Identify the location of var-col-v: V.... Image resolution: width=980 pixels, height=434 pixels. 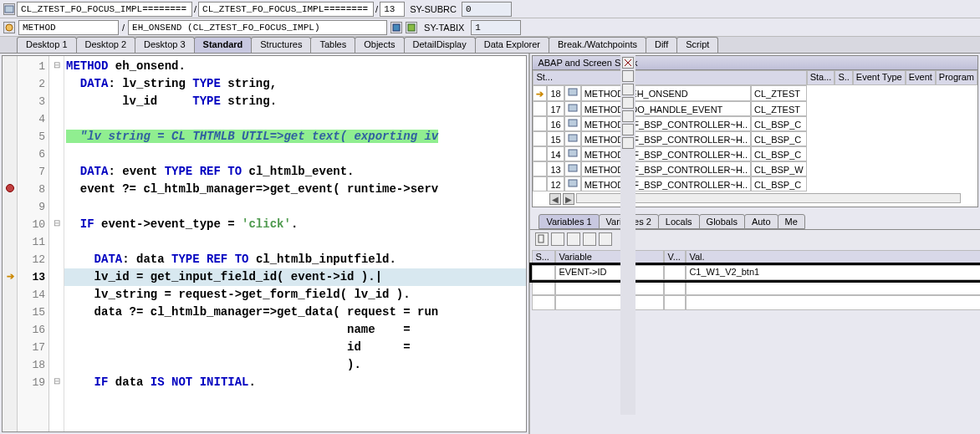
(675, 258).